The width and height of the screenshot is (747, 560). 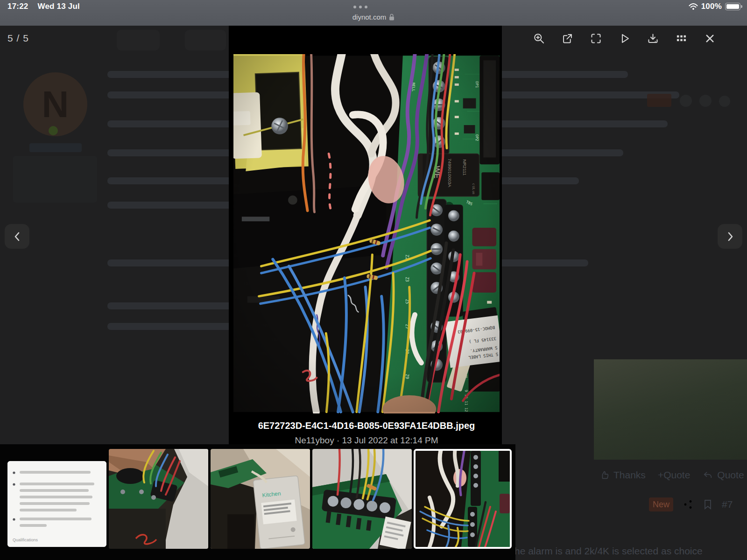 I want to click on thanks-label: Thanks, so click(x=629, y=475).